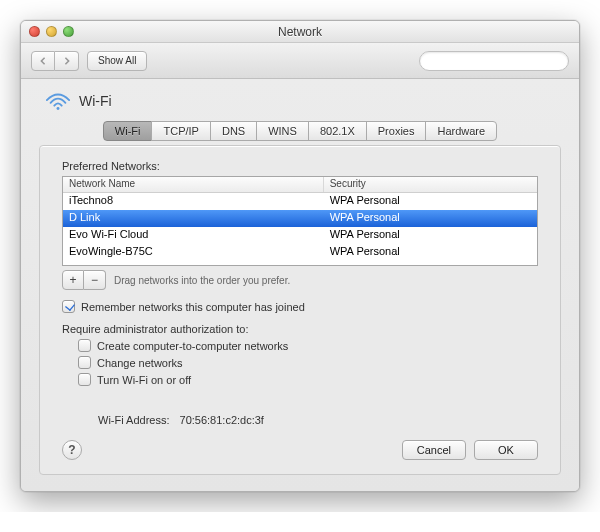  I want to click on admin-option: Change networks, so click(308, 362).